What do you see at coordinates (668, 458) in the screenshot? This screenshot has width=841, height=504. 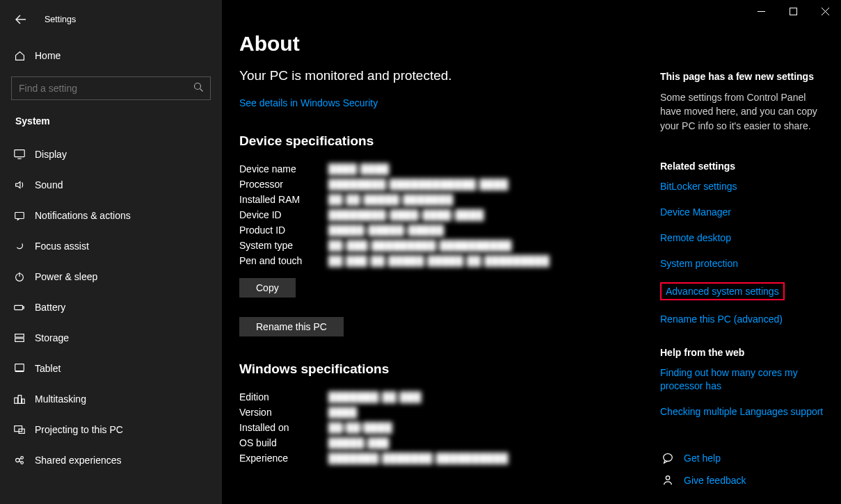 I see `get-help-icon` at bounding box center [668, 458].